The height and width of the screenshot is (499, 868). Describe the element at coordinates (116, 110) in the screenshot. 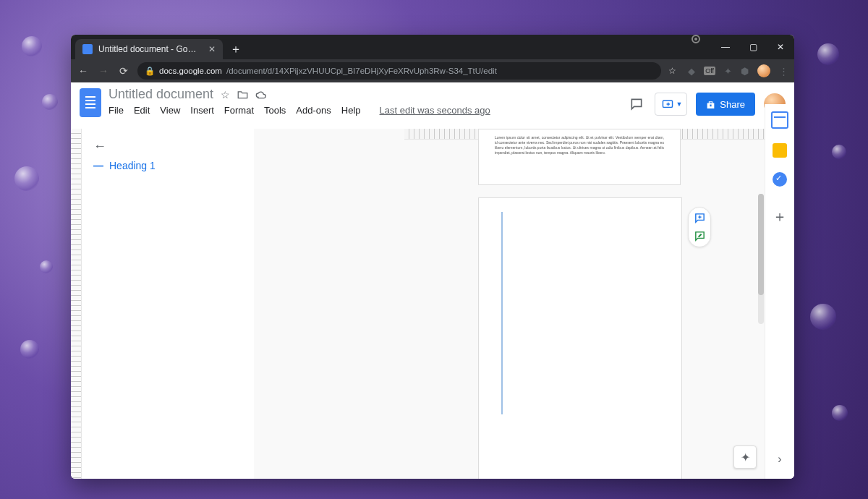

I see `menu-file: File` at that location.